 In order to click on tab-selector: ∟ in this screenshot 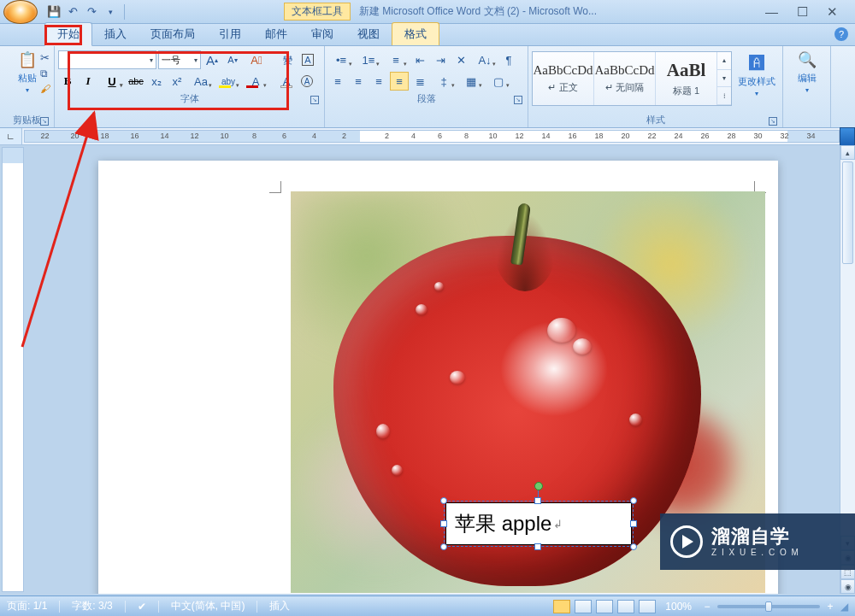, I will do `click(11, 137)`.